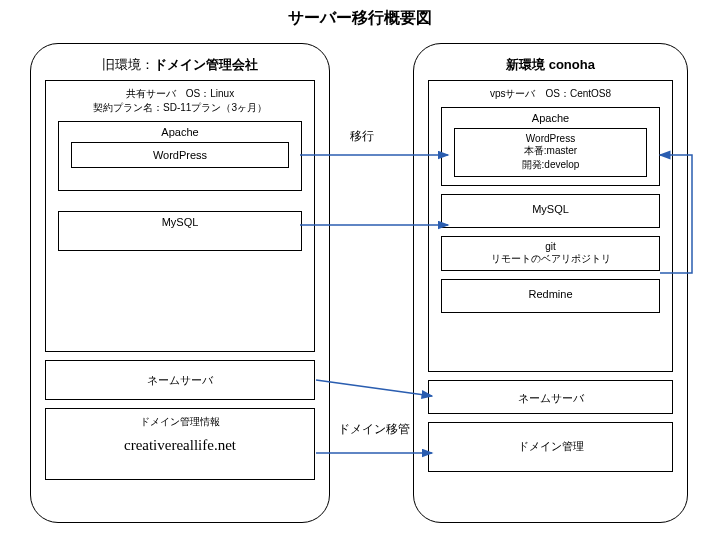 This screenshot has height=540, width=720. I want to click on old-env-title-bold: ドメイン管理会社, so click(206, 64).